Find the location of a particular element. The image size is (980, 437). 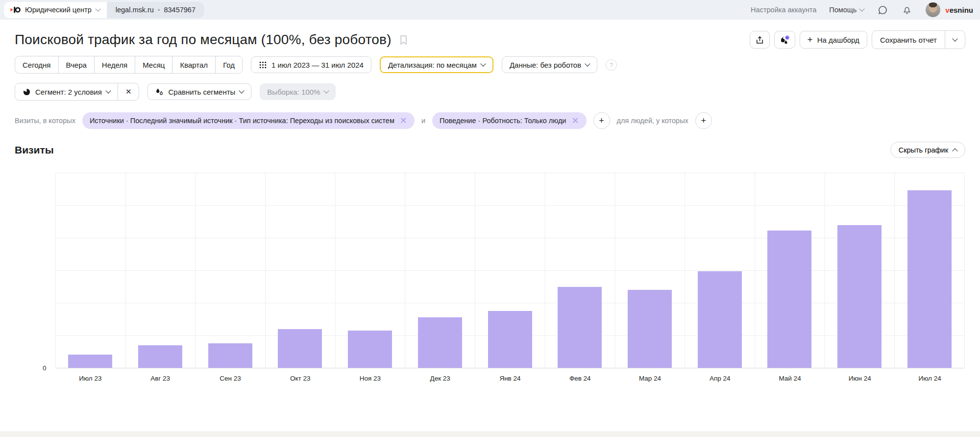

chart-bar-Май 24 is located at coordinates (789, 299).